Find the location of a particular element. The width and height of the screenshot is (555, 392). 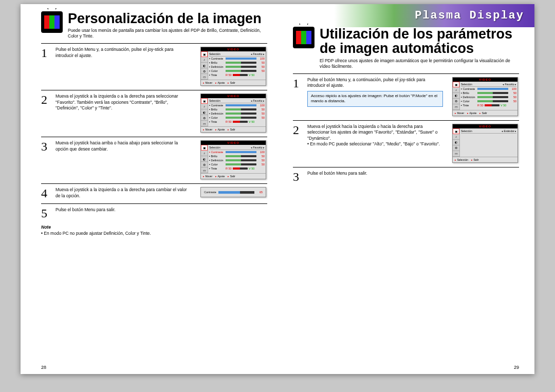

step-number: 4 is located at coordinates (46, 193).